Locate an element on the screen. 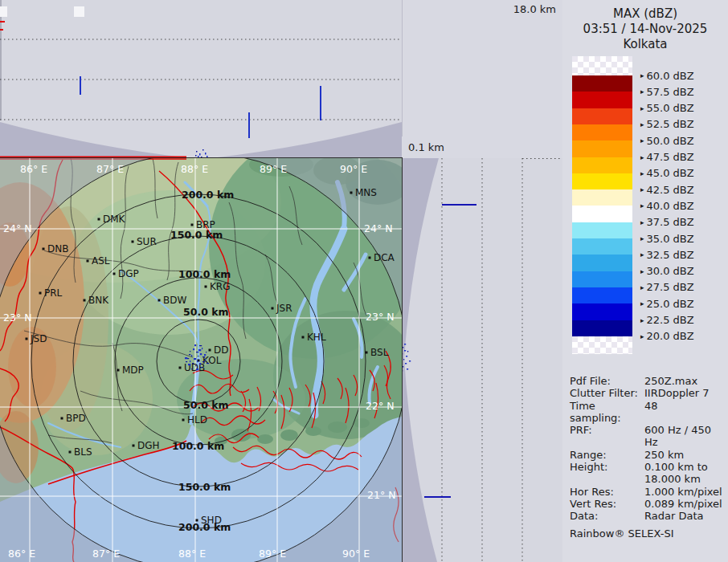 This screenshot has width=728, height=562. height-max-label: 18.0 km is located at coordinates (535, 10).